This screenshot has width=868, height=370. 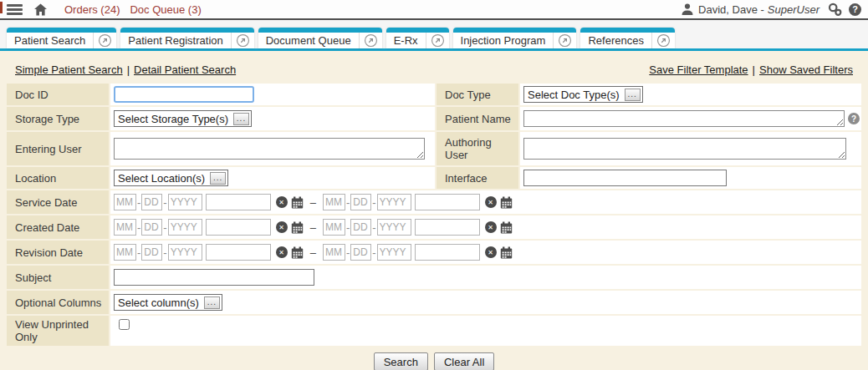 I want to click on created-from-year-input, so click(x=186, y=227).